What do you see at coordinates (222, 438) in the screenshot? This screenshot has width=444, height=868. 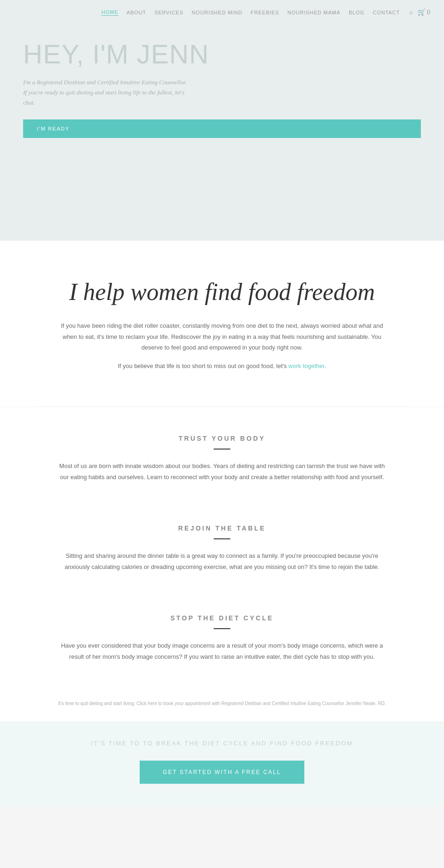 I see `trust-body-heading: TRUST YOUR BODY` at bounding box center [222, 438].